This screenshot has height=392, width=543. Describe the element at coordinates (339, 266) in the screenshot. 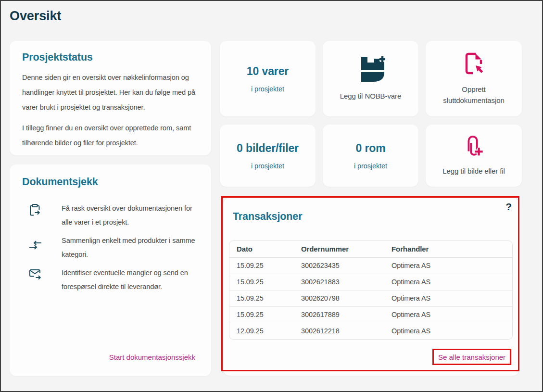

I see `transaction-cell: 3002623435` at that location.